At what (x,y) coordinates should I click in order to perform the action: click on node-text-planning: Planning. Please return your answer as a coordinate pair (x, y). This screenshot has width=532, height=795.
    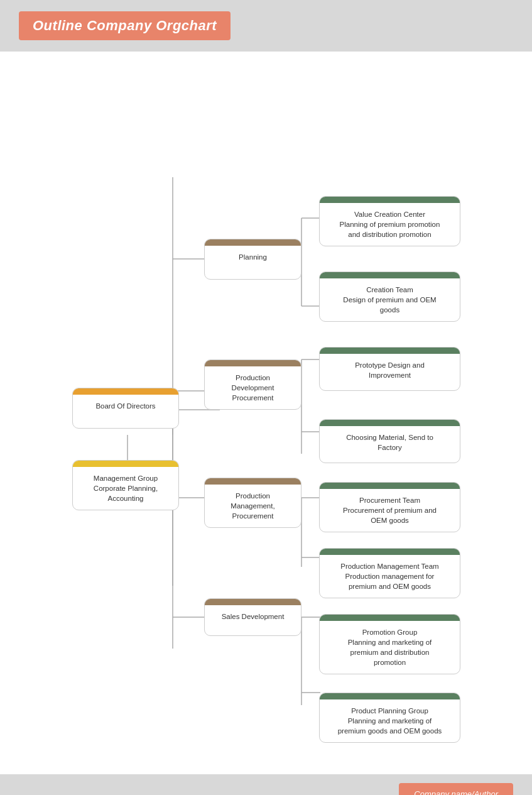
    Looking at the image, I should click on (252, 257).